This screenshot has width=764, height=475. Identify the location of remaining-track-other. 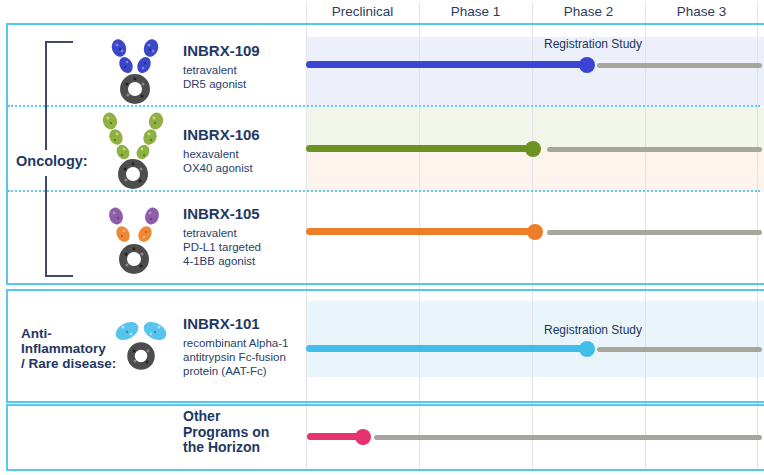
(568, 438).